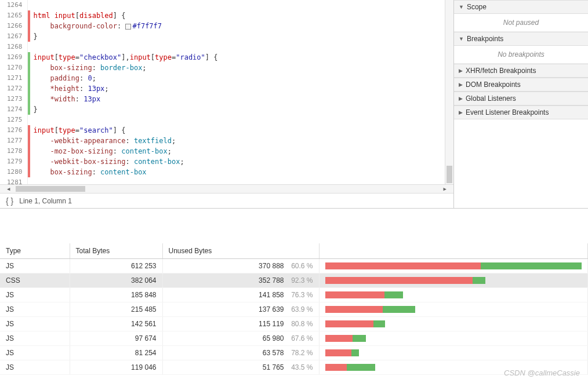 The height and width of the screenshot is (383, 588). I want to click on sidebar-section-header: Global Listeners, so click(521, 99).